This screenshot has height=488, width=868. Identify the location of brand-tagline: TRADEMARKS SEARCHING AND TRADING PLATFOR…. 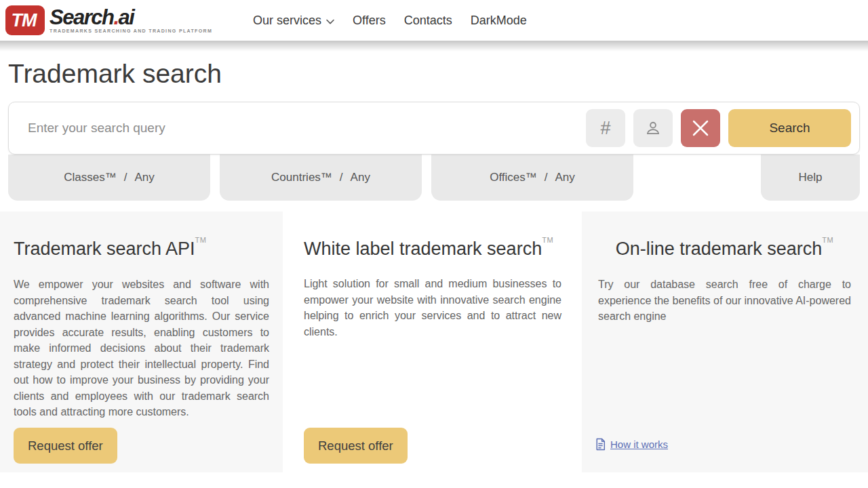
(131, 31).